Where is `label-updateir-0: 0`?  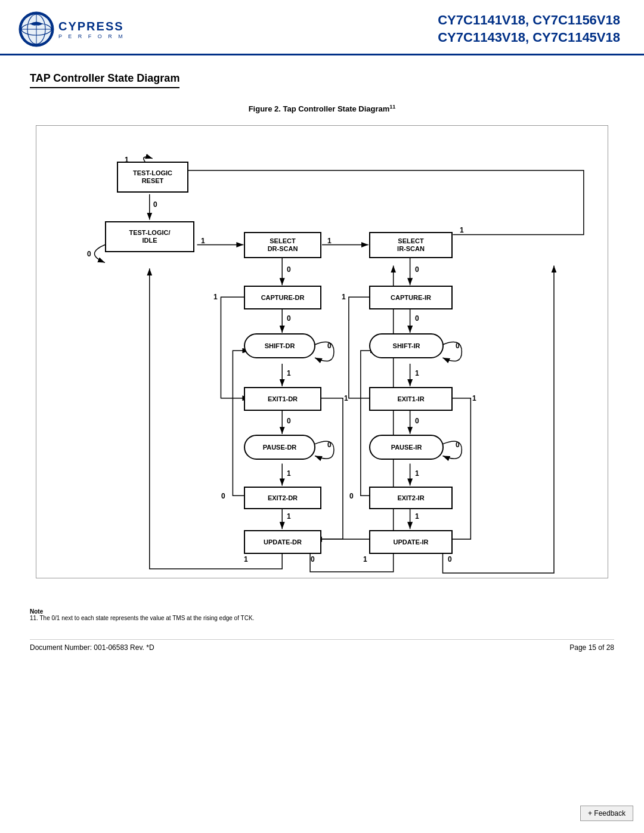 label-updateir-0: 0 is located at coordinates (450, 559).